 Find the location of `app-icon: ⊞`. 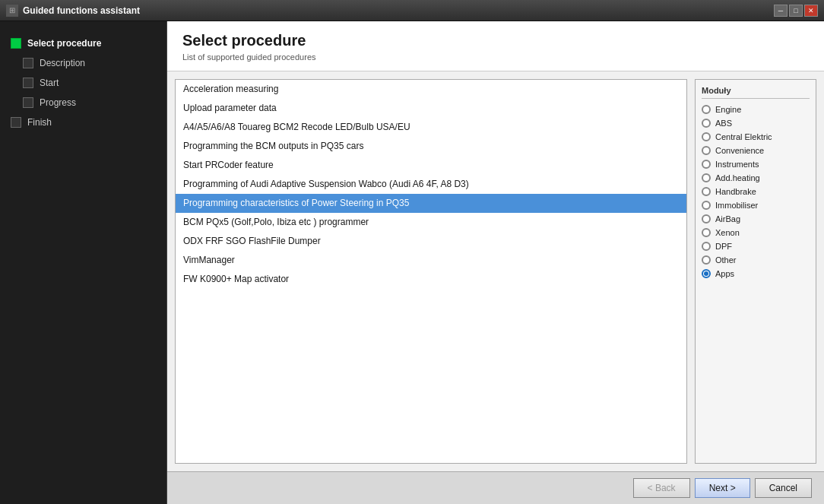

app-icon: ⊞ is located at coordinates (12, 11).